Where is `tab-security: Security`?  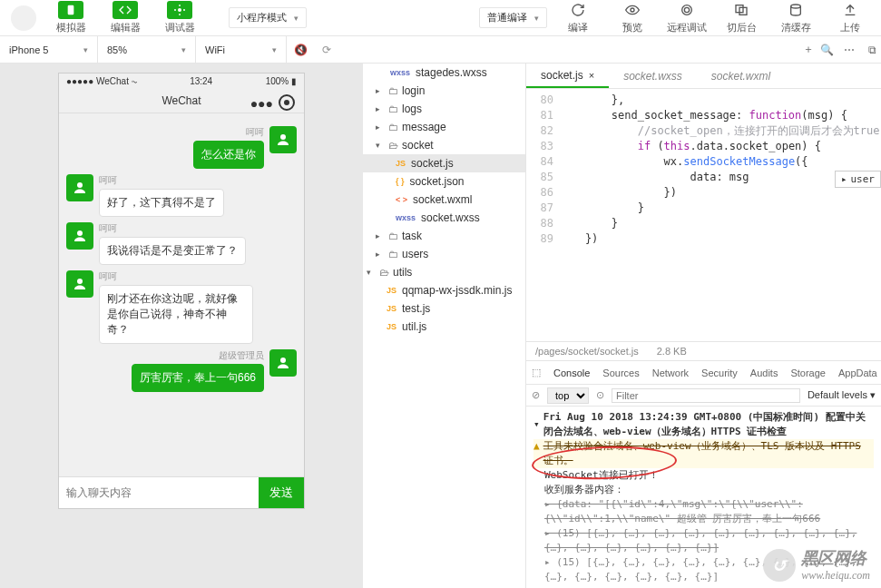 tab-security: Security is located at coordinates (719, 373).